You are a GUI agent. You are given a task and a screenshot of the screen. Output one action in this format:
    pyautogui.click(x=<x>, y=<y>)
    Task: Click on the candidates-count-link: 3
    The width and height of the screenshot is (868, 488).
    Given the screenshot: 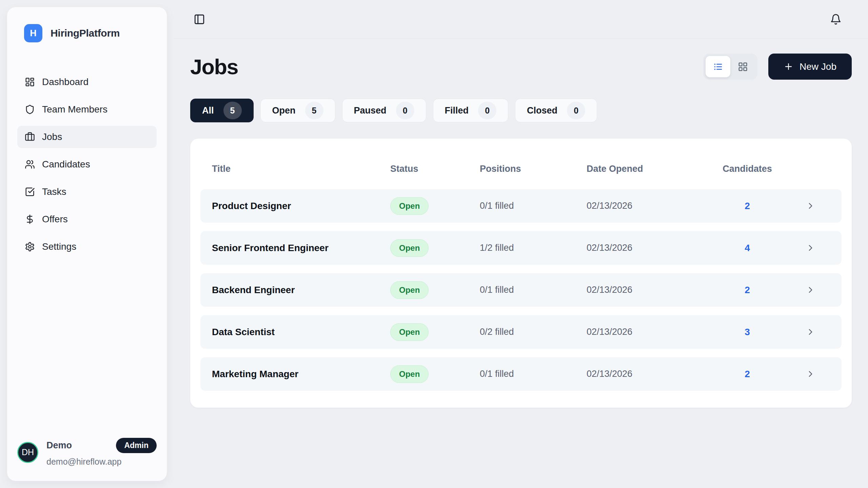 What is the action you would take?
    pyautogui.click(x=747, y=332)
    